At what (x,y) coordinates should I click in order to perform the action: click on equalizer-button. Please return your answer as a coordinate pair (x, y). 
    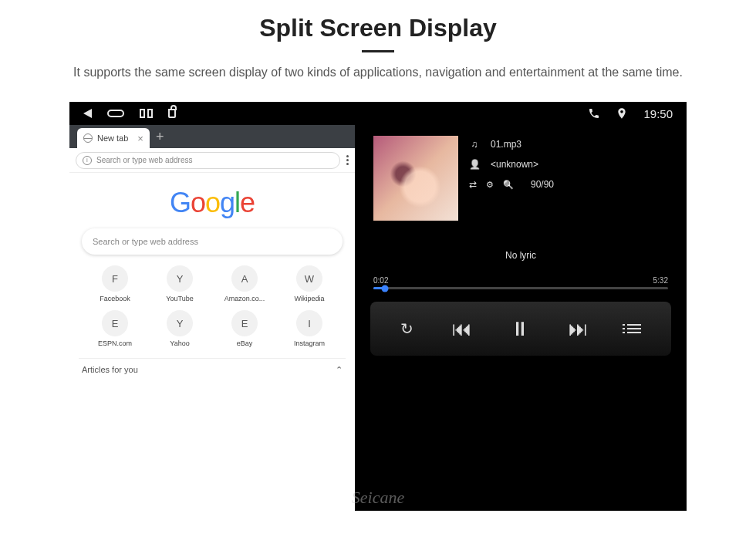
    Looking at the image, I should click on (490, 184).